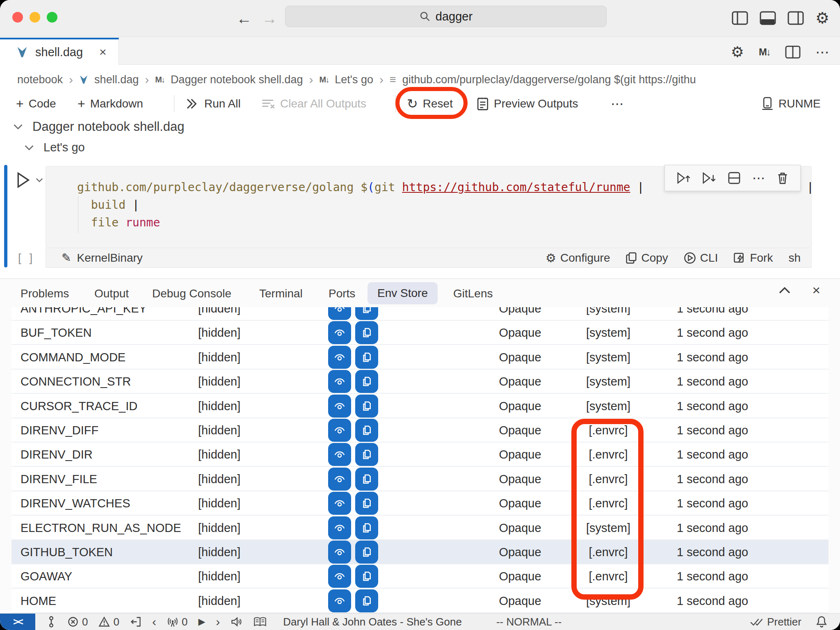  Describe the element at coordinates (40, 80) in the screenshot. I see `breadcrumb-notebook: notebook` at that location.